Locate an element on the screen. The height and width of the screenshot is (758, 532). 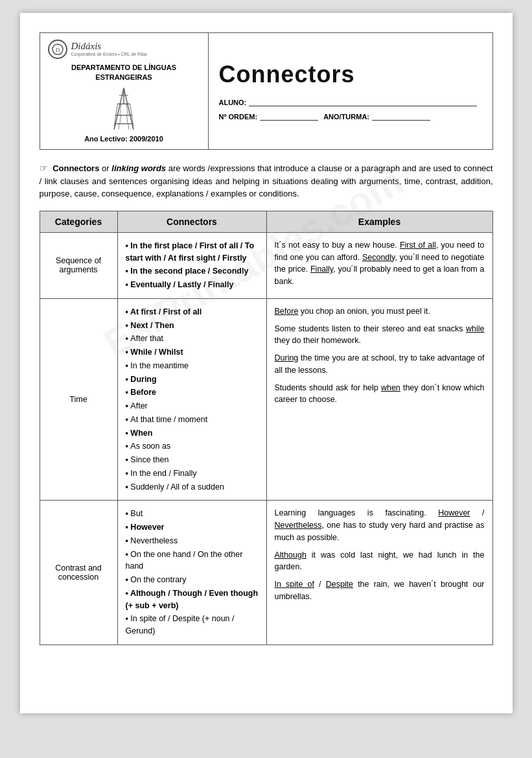
example-para: Some students listen to their stereo and… is located at coordinates (380, 335).